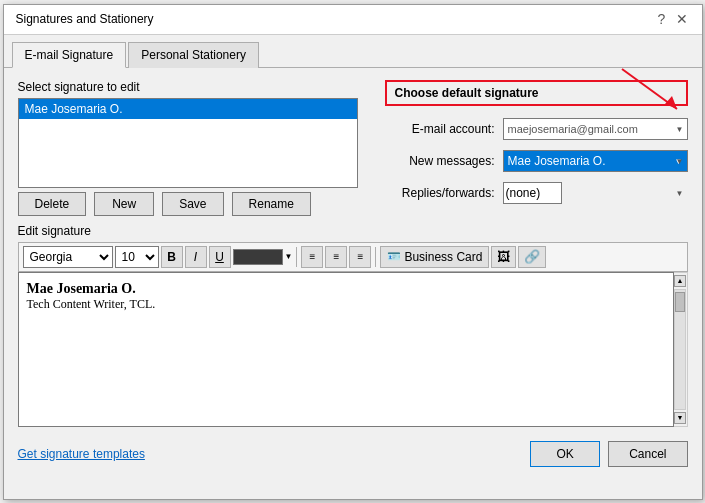 The height and width of the screenshot is (503, 705). Describe the element at coordinates (196, 204) in the screenshot. I see `sig-action-buttons: Delete New Save Rename` at that location.